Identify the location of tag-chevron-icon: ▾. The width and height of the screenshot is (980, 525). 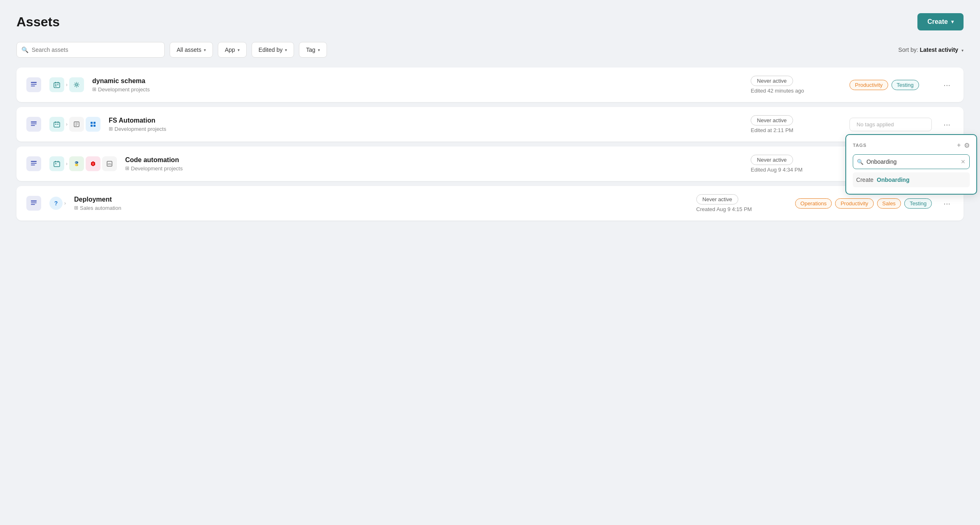
(319, 50).